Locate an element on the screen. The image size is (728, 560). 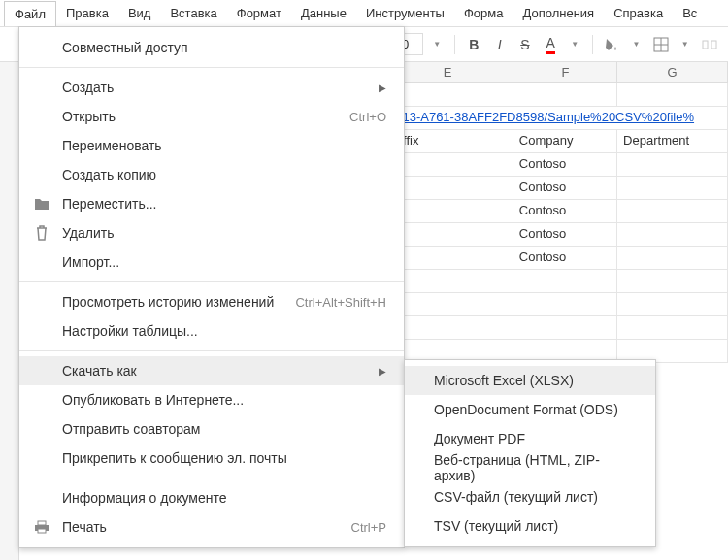
menu-help: Справка is located at coordinates (639, 14).